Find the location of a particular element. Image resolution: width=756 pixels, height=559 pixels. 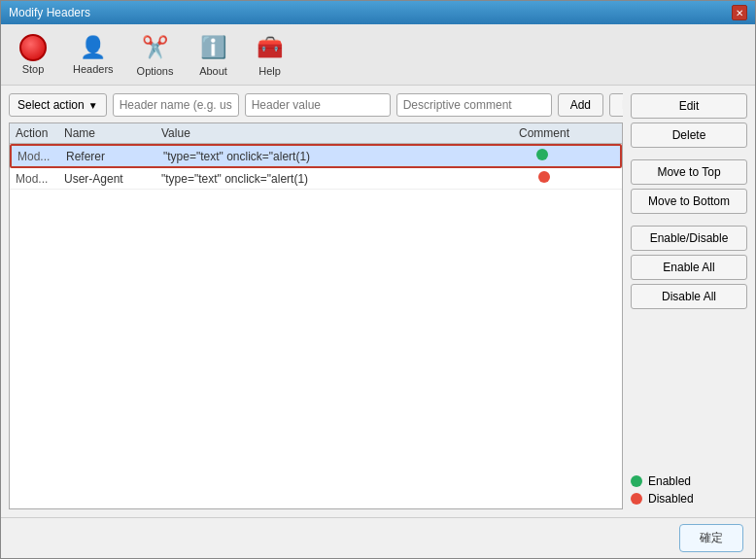

help-button: 🧰 Help is located at coordinates (270, 54).